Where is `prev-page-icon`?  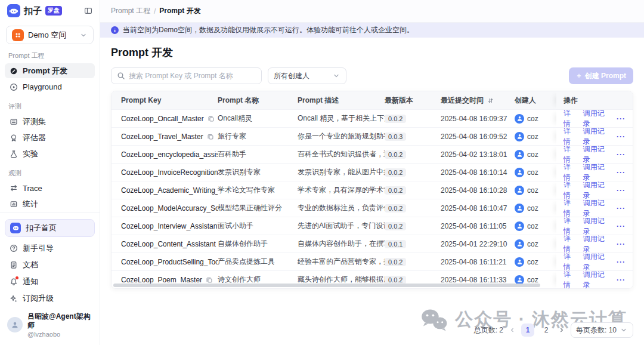
prev-page-icon is located at coordinates (512, 330).